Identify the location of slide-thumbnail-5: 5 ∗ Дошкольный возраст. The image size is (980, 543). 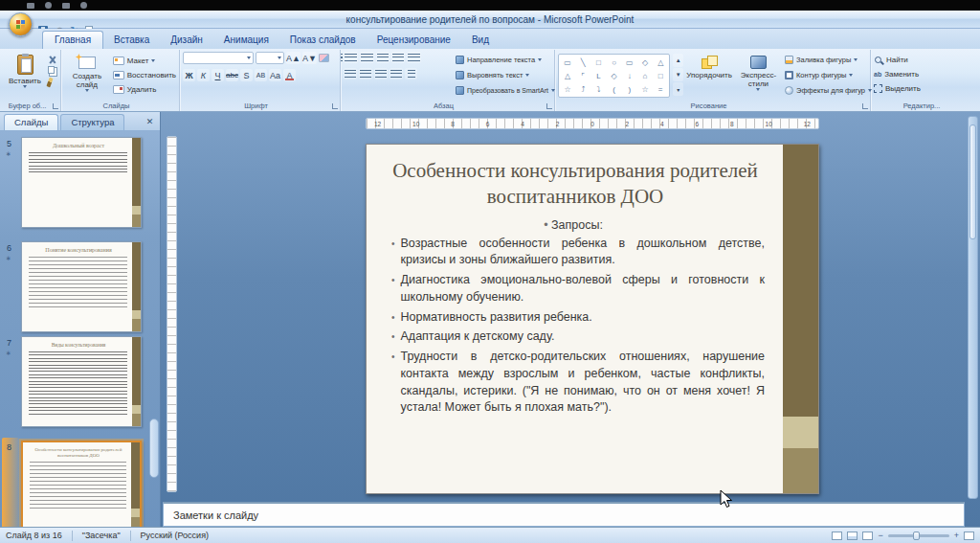
(81, 182).